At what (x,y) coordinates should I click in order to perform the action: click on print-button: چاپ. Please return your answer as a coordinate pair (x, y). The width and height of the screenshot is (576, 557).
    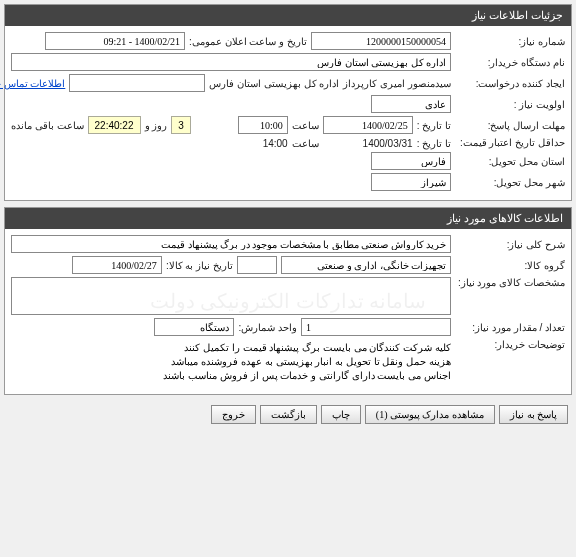
    Looking at the image, I should click on (341, 414).